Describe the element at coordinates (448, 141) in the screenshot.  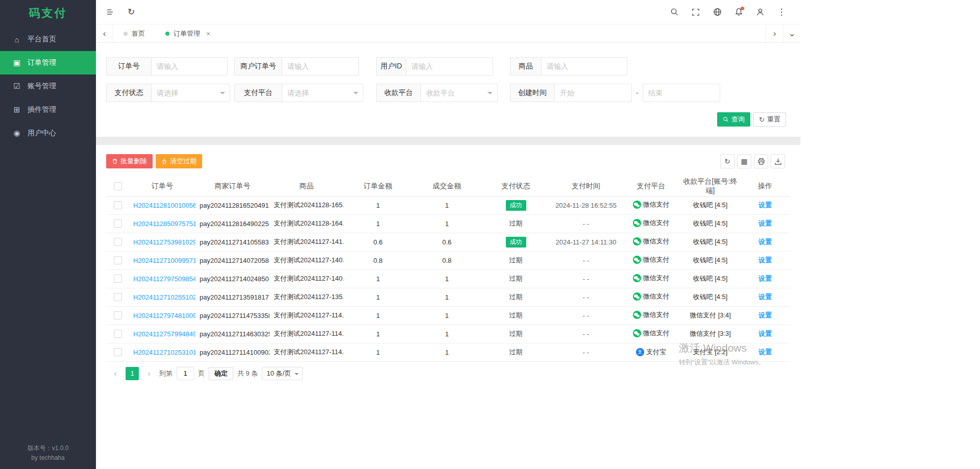
I see `section-divider` at that location.